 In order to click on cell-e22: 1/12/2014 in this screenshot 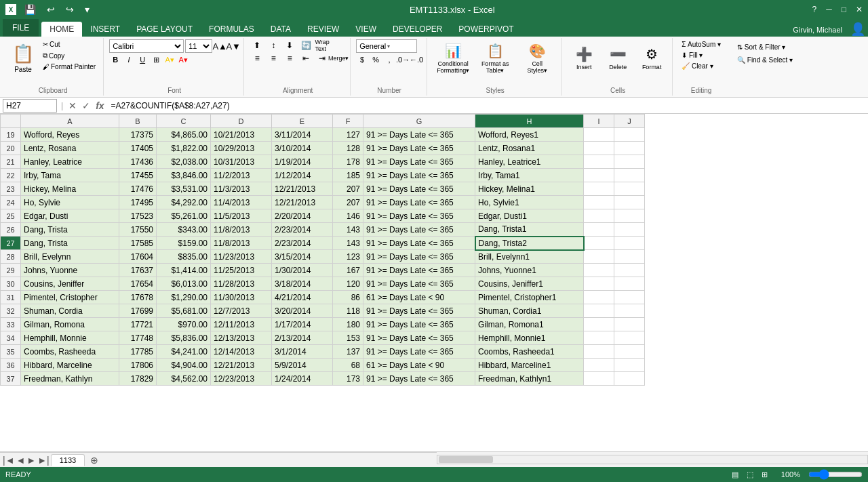, I will do `click(302, 176)`.